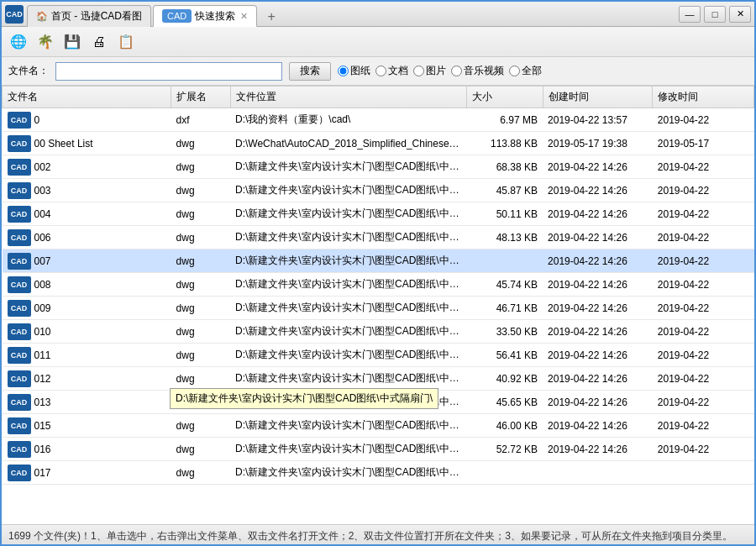 The height and width of the screenshot is (546, 756). I want to click on filter-media-radio, so click(457, 71).